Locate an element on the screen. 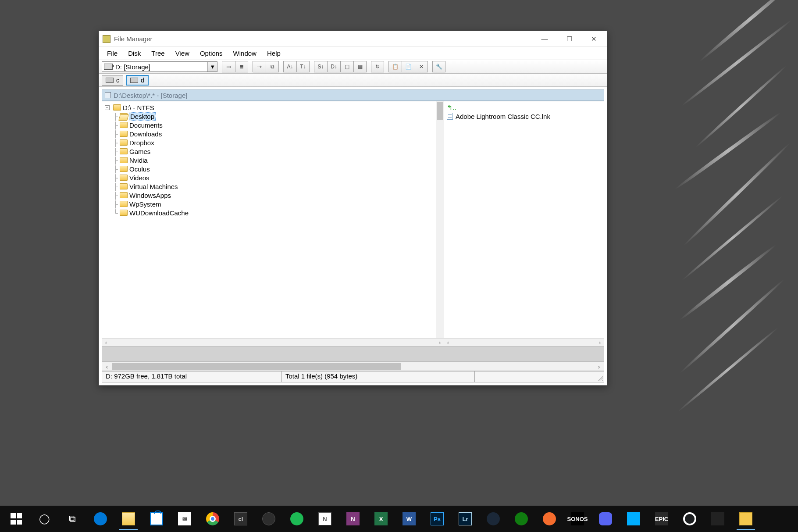  taskbar-word: W is located at coordinates (409, 519).